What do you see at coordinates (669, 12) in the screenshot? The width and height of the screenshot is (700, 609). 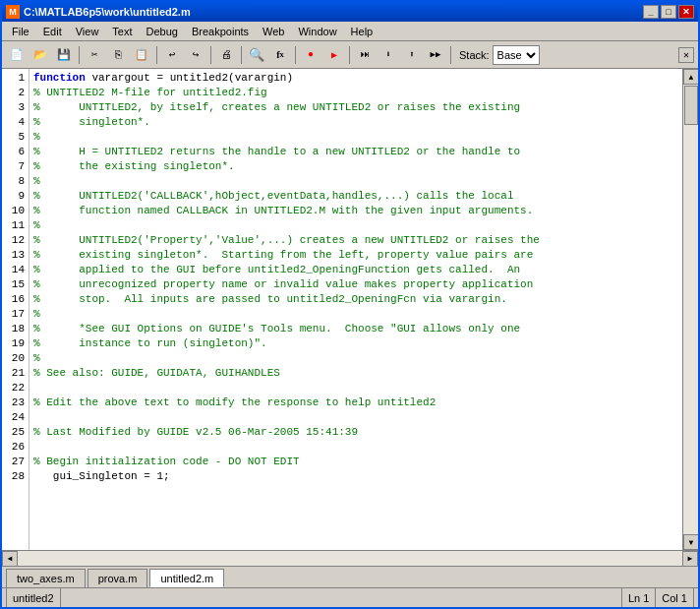 I see `maximize-button: □` at bounding box center [669, 12].